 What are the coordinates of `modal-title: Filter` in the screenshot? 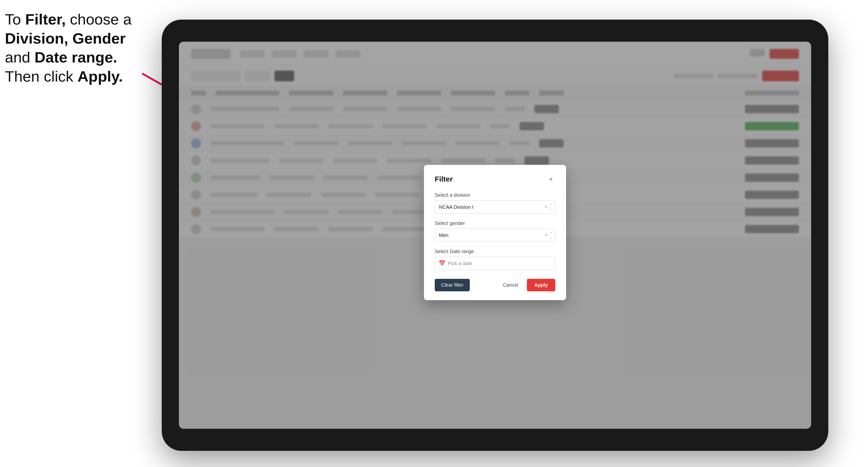 It's located at (443, 179).